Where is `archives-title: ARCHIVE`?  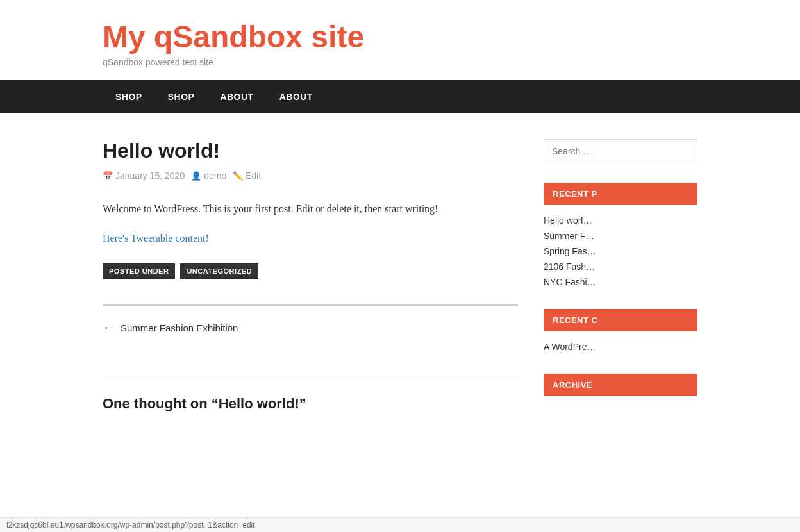 archives-title: ARCHIVE is located at coordinates (621, 385).